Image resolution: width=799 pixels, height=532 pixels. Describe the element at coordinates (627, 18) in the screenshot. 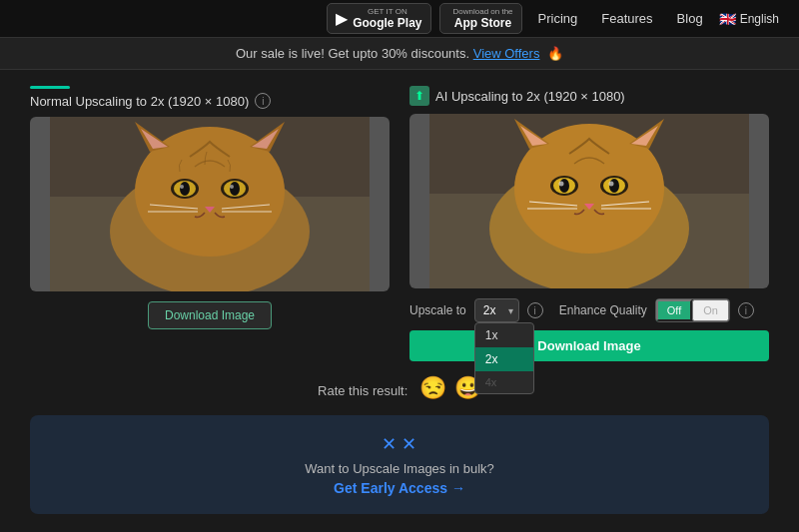

I see `features-link: Features` at that location.